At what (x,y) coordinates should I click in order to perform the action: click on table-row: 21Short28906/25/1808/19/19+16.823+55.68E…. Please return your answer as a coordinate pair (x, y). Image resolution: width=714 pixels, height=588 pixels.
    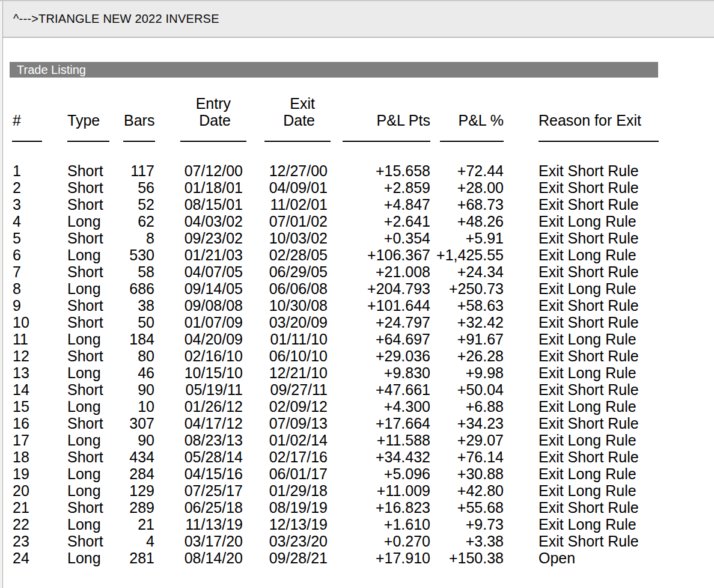
    Looking at the image, I should click on (337, 507).